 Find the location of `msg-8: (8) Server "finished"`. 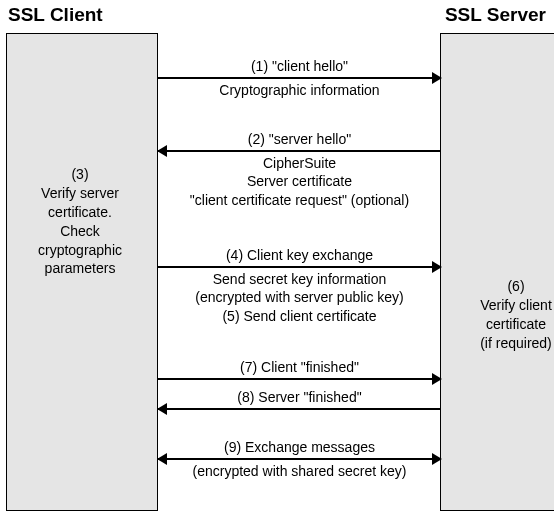

msg-8: (8) Server "finished" is located at coordinates (300, 400).